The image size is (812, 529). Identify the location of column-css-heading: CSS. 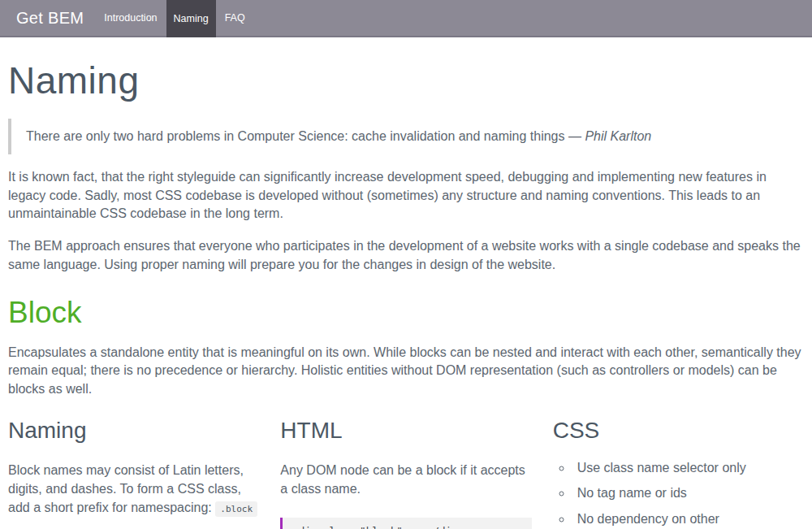
(679, 431).